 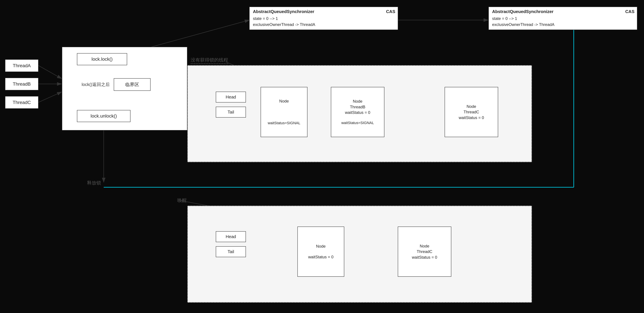 I want to click on q2-node1-content: Node waitStatus = 0, so click(x=320, y=252).